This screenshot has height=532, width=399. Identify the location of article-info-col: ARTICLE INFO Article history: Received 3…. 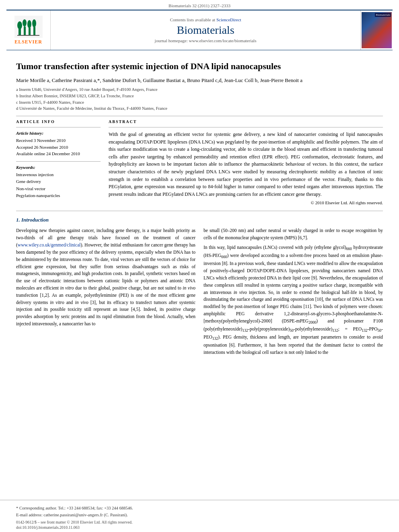
(58, 162).